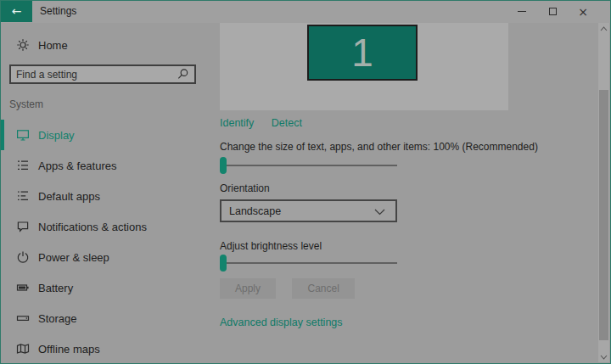 The width and height of the screenshot is (611, 364). Describe the element at coordinates (362, 53) in the screenshot. I see `monitor-number: 1` at that location.